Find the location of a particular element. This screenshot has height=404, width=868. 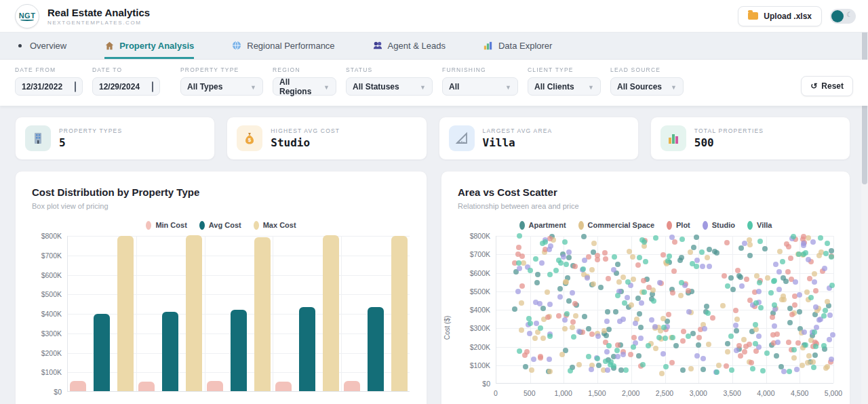

date-input: 12/31/2022 is located at coordinates (49, 87).